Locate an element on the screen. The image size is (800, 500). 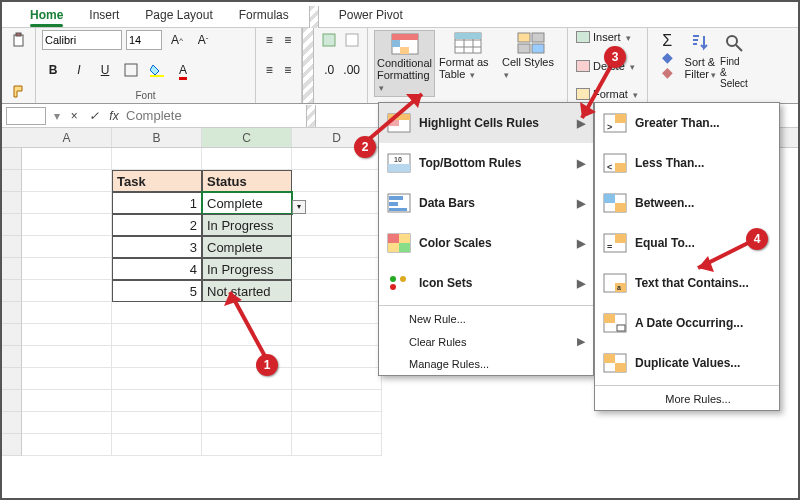
col-C: C is located at coordinates (247, 138).